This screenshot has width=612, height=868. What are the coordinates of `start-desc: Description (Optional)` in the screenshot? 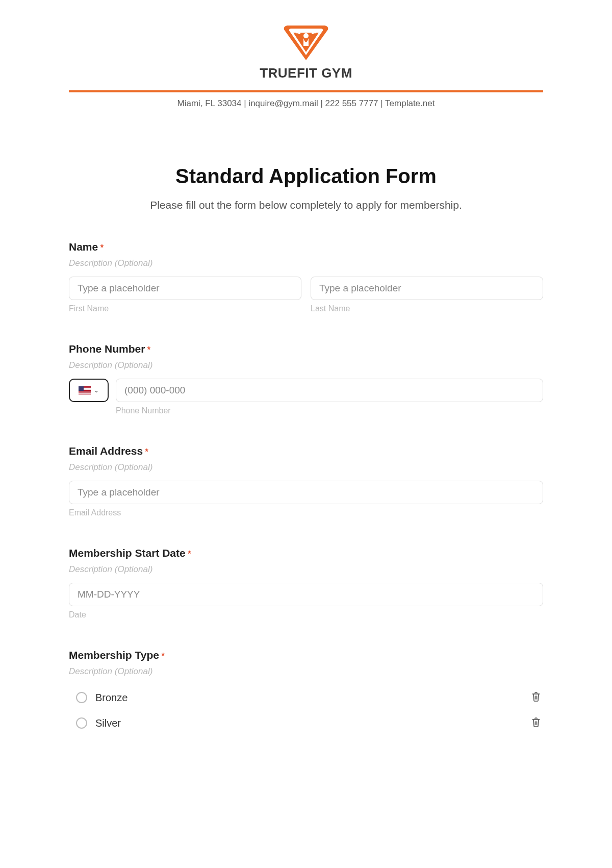 It's located at (306, 569).